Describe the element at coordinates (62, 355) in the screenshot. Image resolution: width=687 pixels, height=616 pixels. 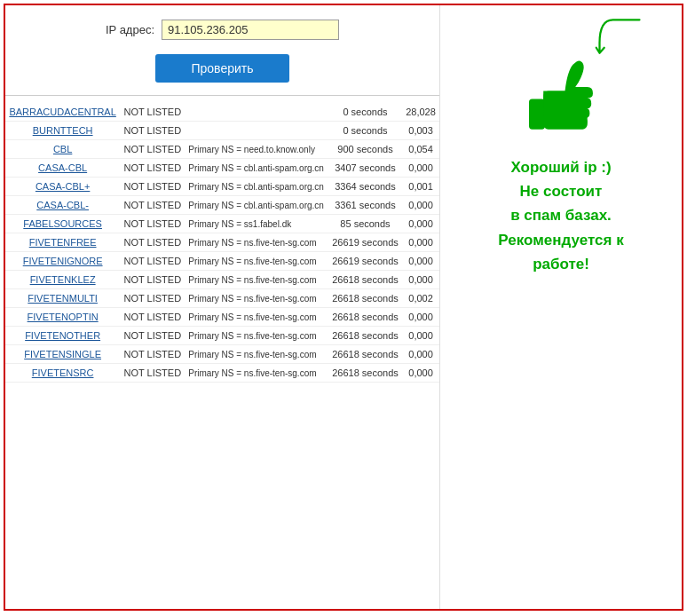
I see `row-name-cell: FIVETENSINGLE` at that location.